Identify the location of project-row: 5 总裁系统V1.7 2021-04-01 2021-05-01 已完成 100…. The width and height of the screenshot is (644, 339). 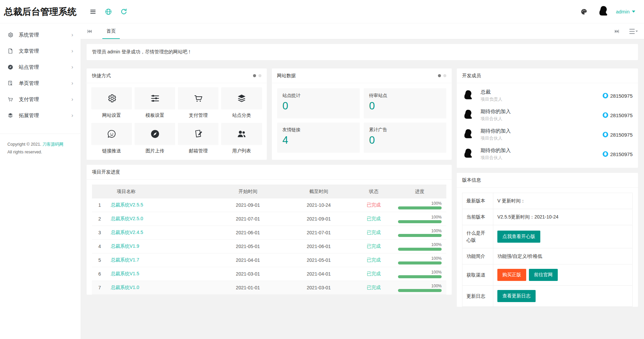
(269, 260).